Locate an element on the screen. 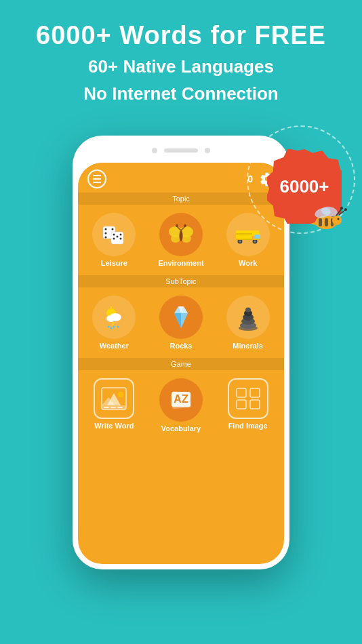 Image resolution: width=362 pixels, height=644 pixels. work-icon-wrapper is located at coordinates (248, 235).